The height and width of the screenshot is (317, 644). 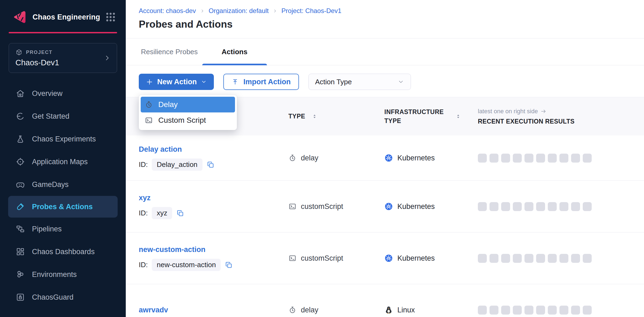 What do you see at coordinates (401, 82) in the screenshot?
I see `chevron-down-icon` at bounding box center [401, 82].